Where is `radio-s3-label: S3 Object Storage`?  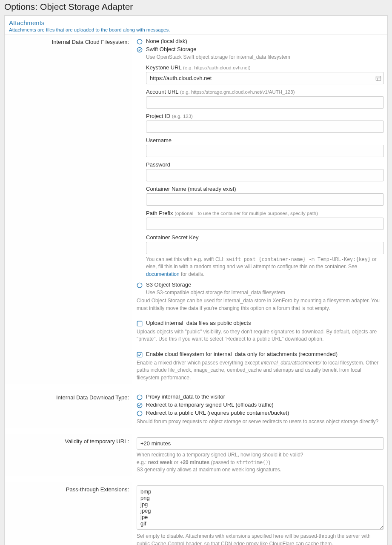 radio-s3-label: S3 Object Storage is located at coordinates (169, 284).